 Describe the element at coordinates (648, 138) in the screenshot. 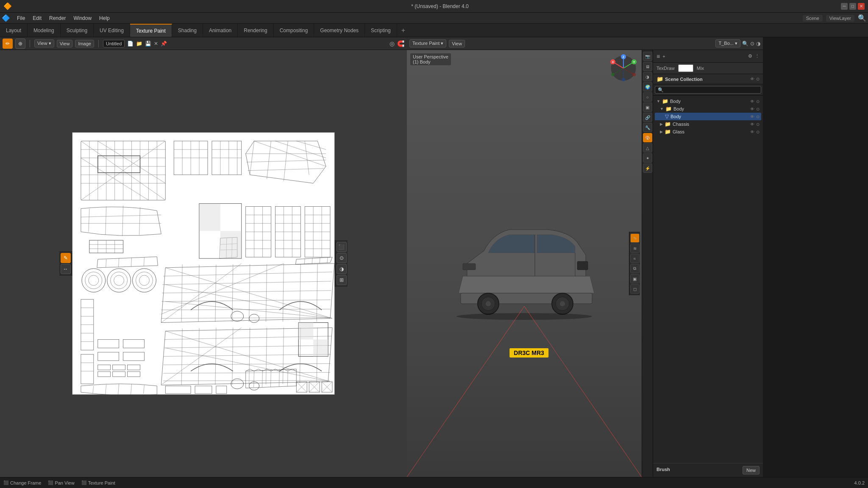

I see `material-props-btn: 🎨` at that location.